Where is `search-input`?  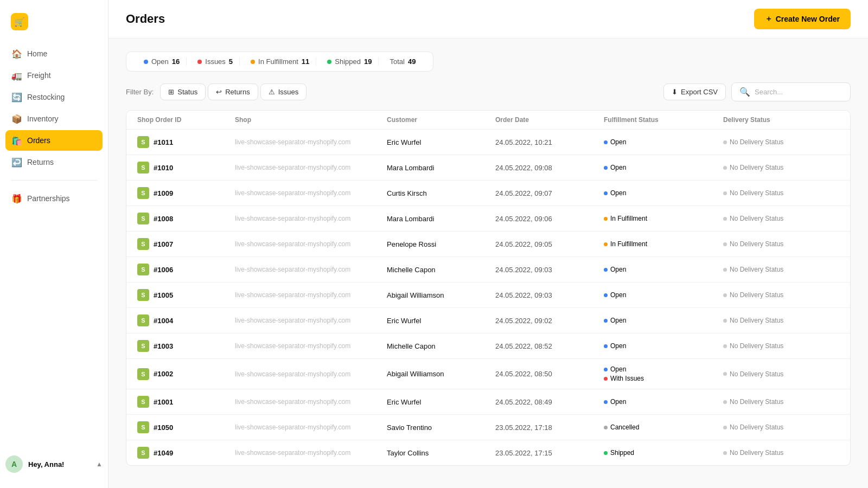
search-input is located at coordinates (799, 92).